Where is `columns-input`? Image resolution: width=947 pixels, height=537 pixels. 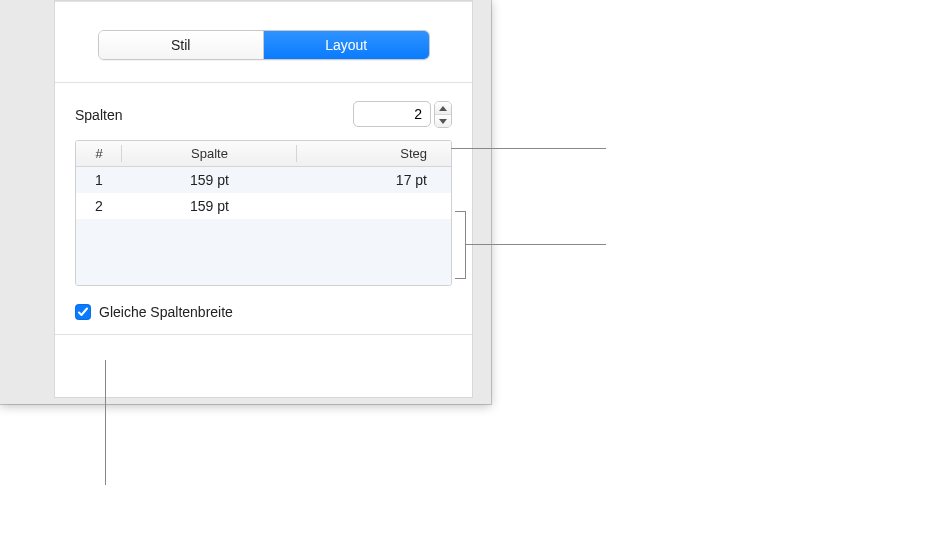
columns-input is located at coordinates (392, 114).